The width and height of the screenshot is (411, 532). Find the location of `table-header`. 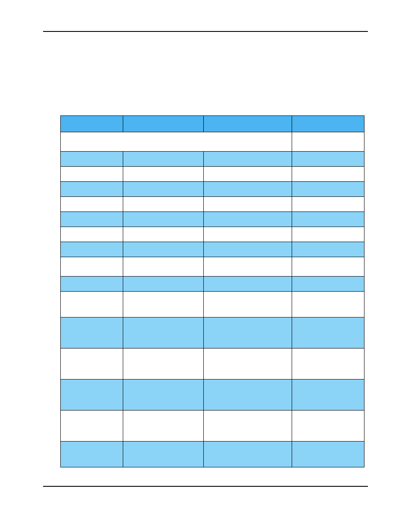

table-header is located at coordinates (213, 124).